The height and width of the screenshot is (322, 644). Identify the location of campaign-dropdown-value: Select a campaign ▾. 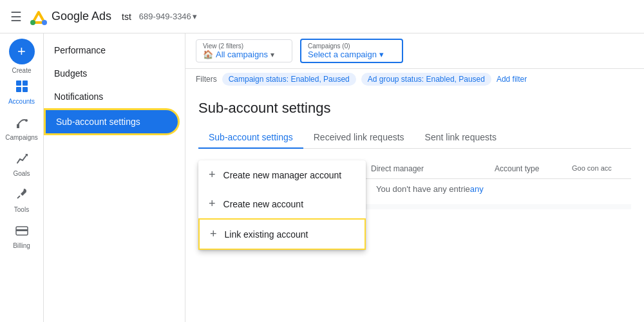
(352, 54).